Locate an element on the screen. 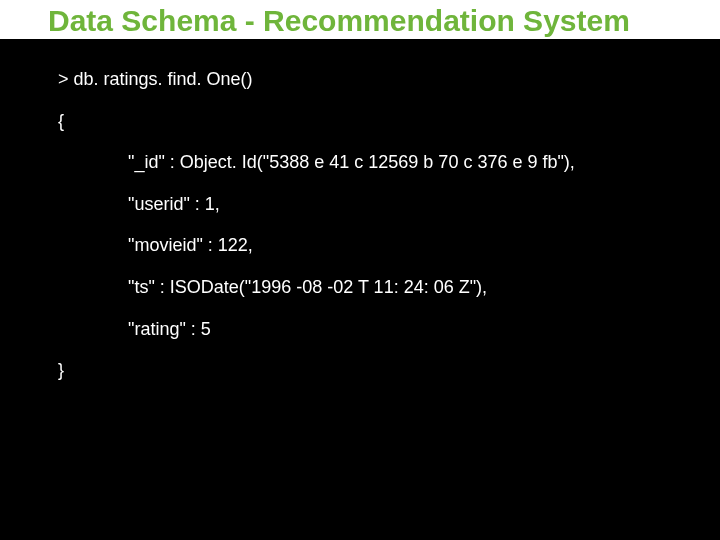  json-close-brace: } is located at coordinates (389, 371).